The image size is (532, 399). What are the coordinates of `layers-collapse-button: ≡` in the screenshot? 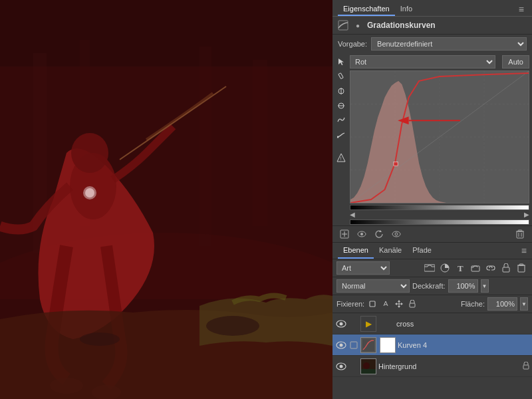 It's located at (524, 251).